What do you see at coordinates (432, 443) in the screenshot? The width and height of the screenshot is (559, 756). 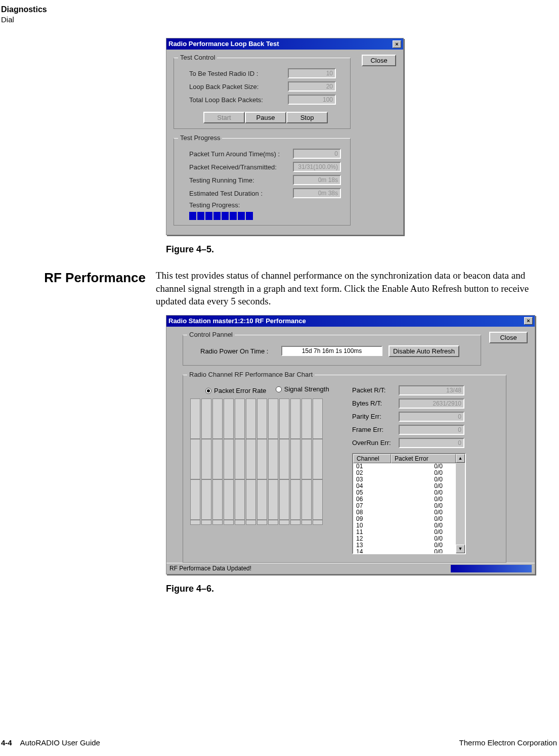 I see `overrun-err-value: 0` at bounding box center [432, 443].